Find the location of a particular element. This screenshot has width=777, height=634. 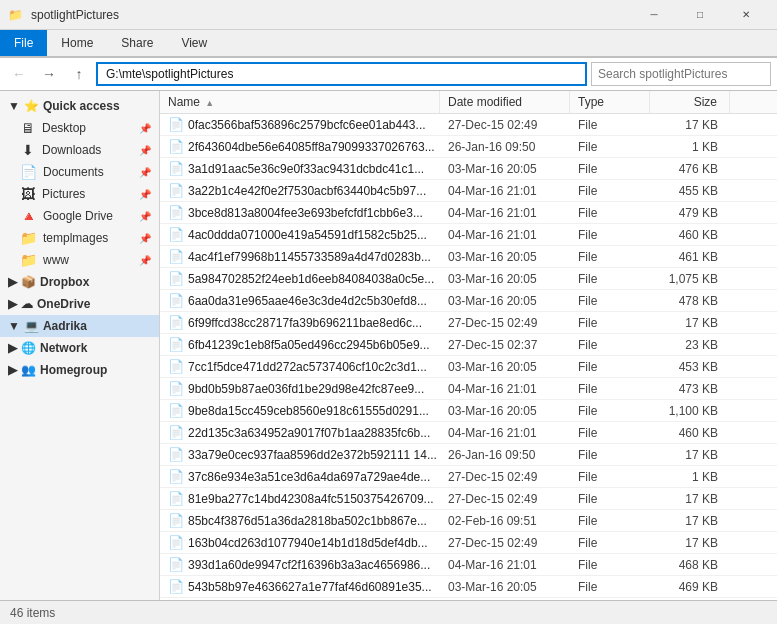

col-header-name: Name ▲ is located at coordinates (300, 102).